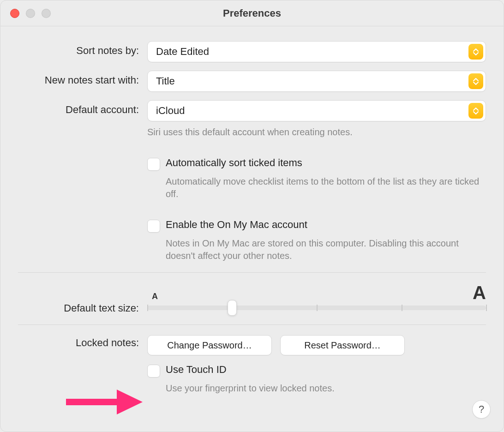  What do you see at coordinates (481, 409) in the screenshot?
I see `question-mark-icon: ?` at bounding box center [481, 409].